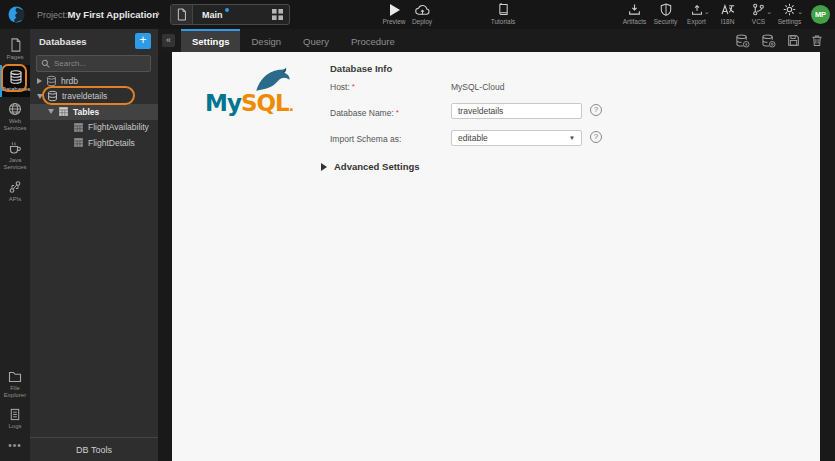  Describe the element at coordinates (158, 13) in the screenshot. I see `breadcrumb-chevron-icon: ›` at that location.